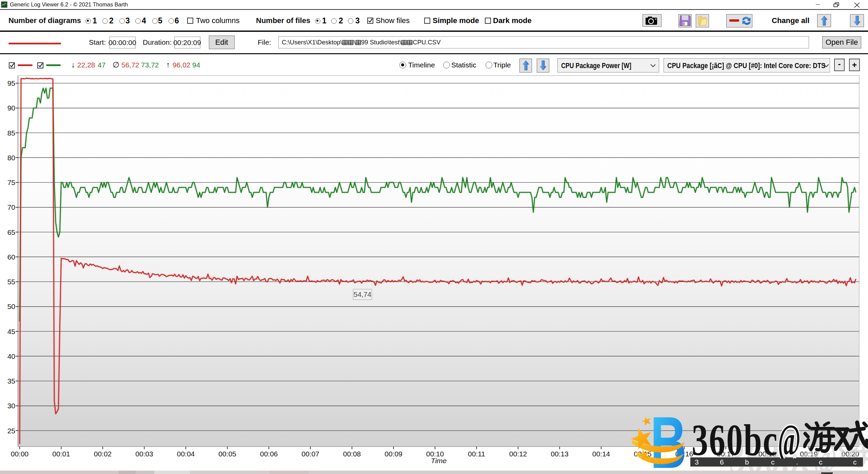 The height and width of the screenshot is (474, 868). What do you see at coordinates (144, 454) in the screenshot?
I see `svg-text: 00:03` at bounding box center [144, 454].